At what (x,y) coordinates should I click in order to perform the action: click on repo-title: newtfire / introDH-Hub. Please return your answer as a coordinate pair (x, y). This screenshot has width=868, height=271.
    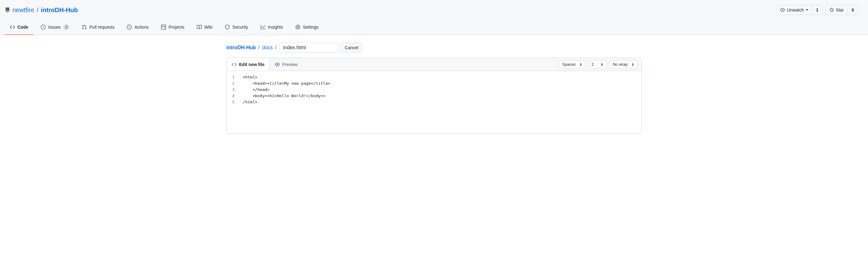
    Looking at the image, I should click on (41, 10).